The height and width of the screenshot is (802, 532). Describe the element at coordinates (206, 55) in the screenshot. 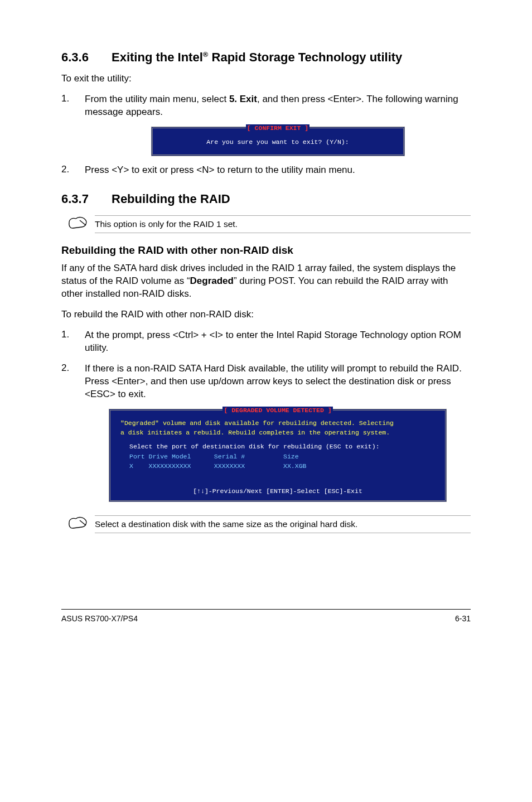

I see `heading-sup: ®` at that location.